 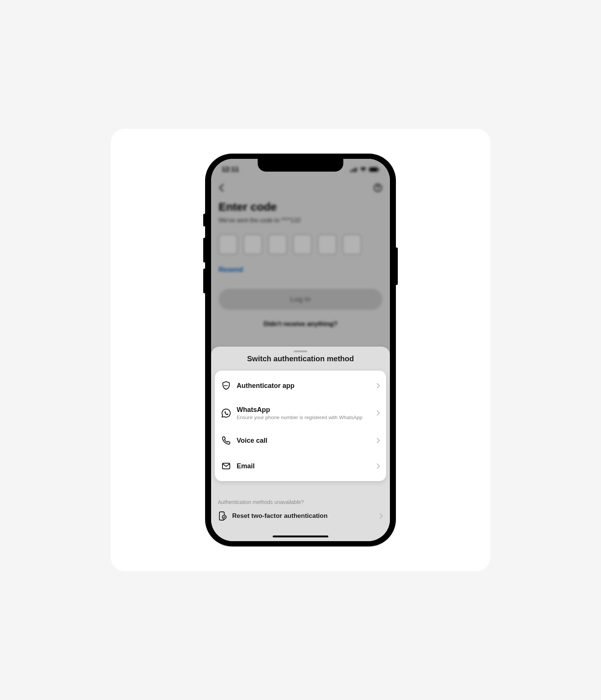 What do you see at coordinates (304, 466) in the screenshot?
I see `method-label: Email` at bounding box center [304, 466].